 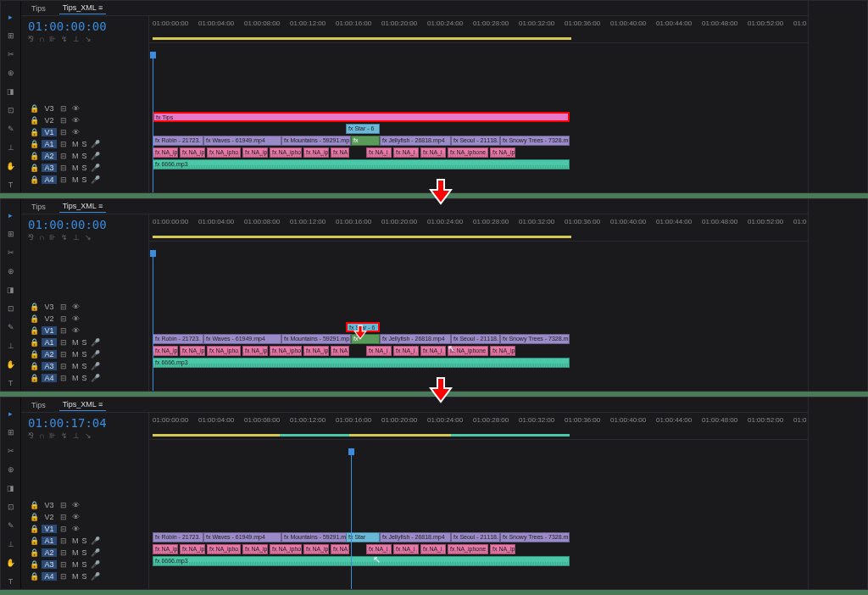 I want to click on tool-4: ◨, so click(x=11, y=290).